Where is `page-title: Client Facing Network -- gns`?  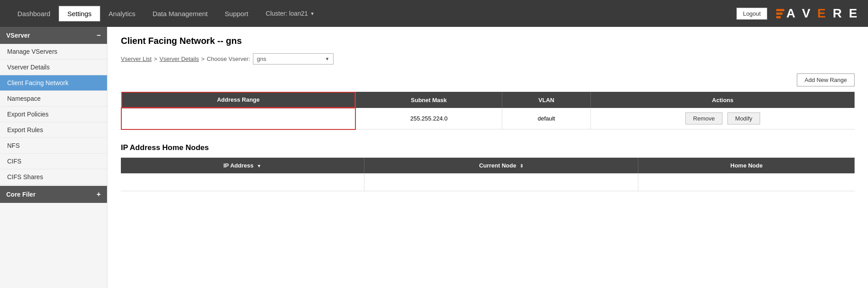 page-title: Client Facing Network -- gns is located at coordinates (488, 41).